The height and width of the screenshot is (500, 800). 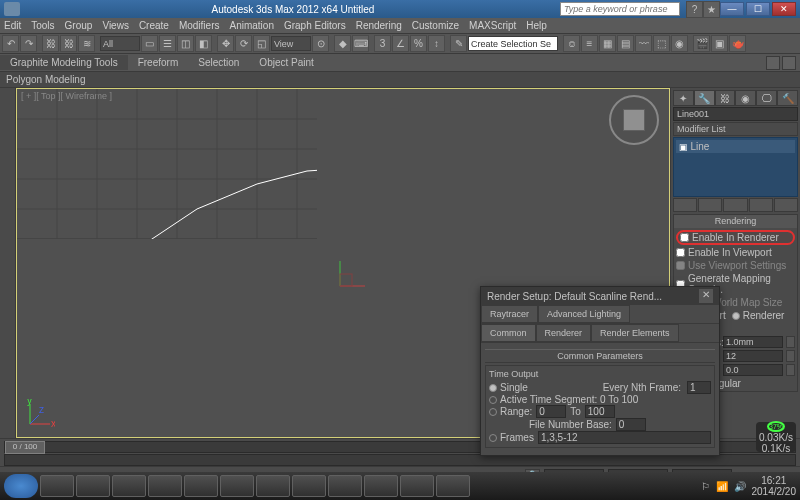 What do you see at coordinates (753, 342) in the screenshot?
I see `thickness-spinner: 1.0mm` at bounding box center [753, 342].